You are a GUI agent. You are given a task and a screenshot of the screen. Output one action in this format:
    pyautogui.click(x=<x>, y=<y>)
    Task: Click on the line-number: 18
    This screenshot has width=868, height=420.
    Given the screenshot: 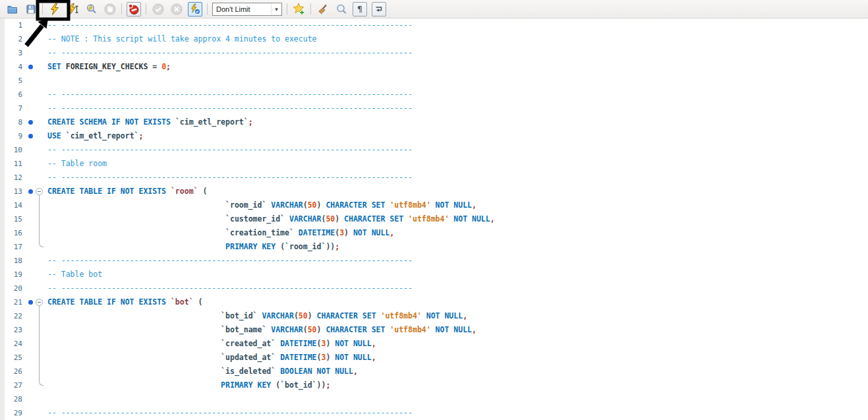 What is the action you would take?
    pyautogui.click(x=11, y=261)
    